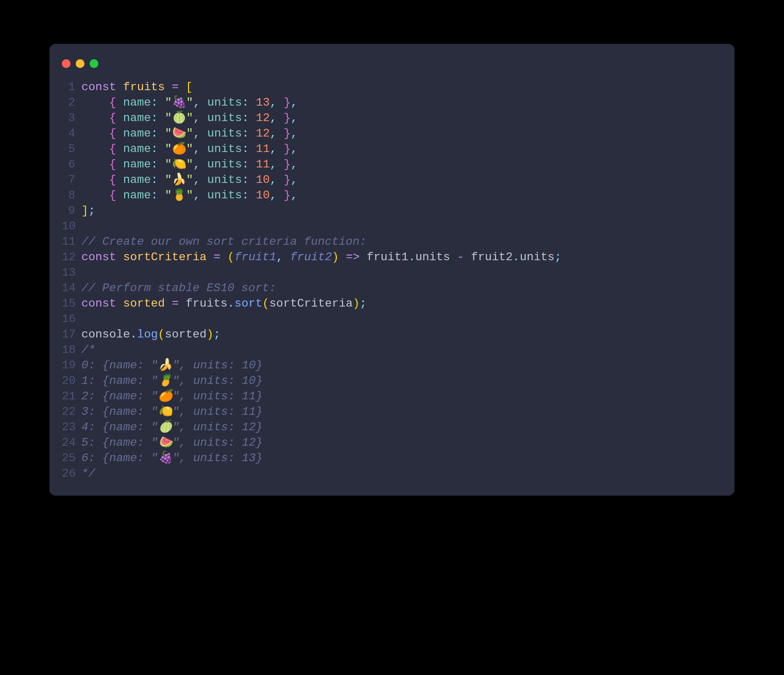  I want to click on token-brace: [, so click(190, 87).